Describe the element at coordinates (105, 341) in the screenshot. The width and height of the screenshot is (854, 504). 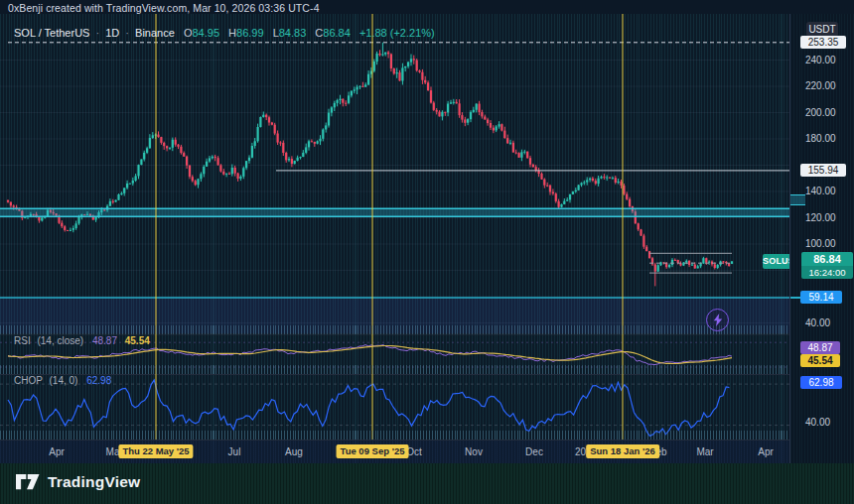
I see `rsi-value: 48.87` at that location.